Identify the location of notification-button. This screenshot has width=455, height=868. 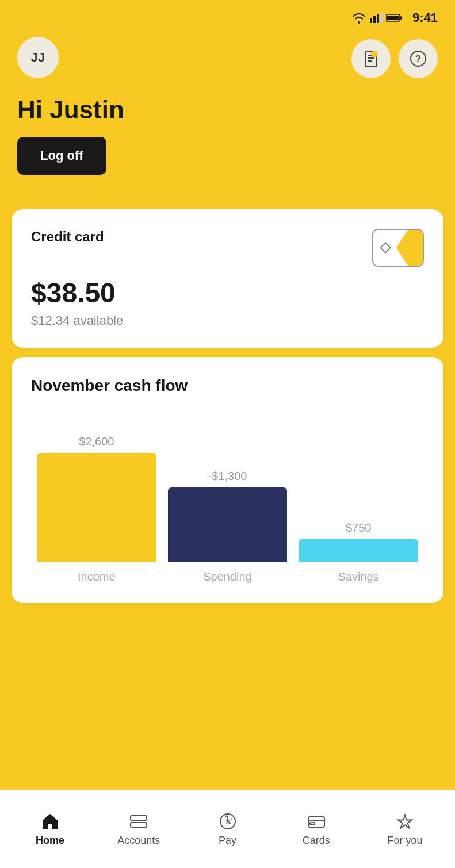
(371, 59).